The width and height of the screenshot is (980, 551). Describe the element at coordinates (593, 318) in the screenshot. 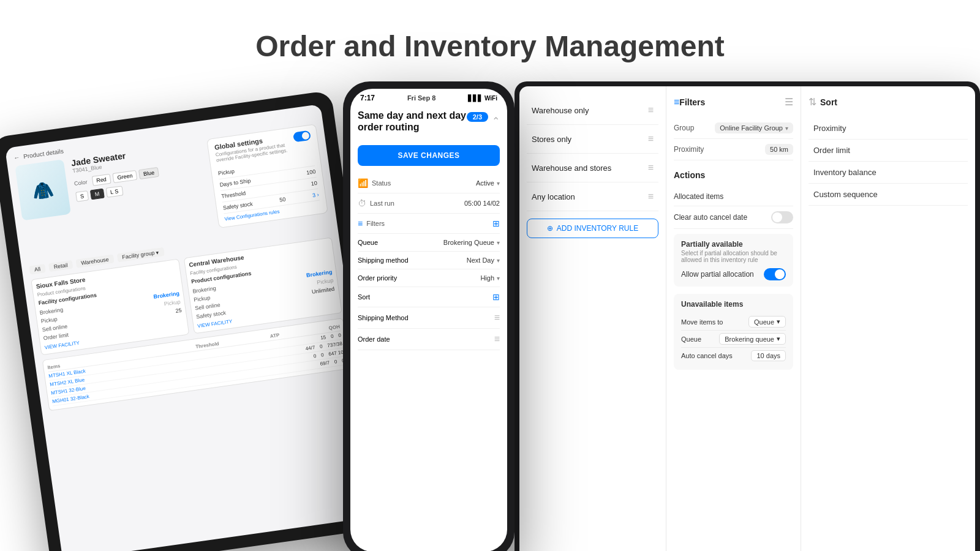

I see `location-column: Warehouse only ≡ Stores only ≡ Warehouse…` at that location.